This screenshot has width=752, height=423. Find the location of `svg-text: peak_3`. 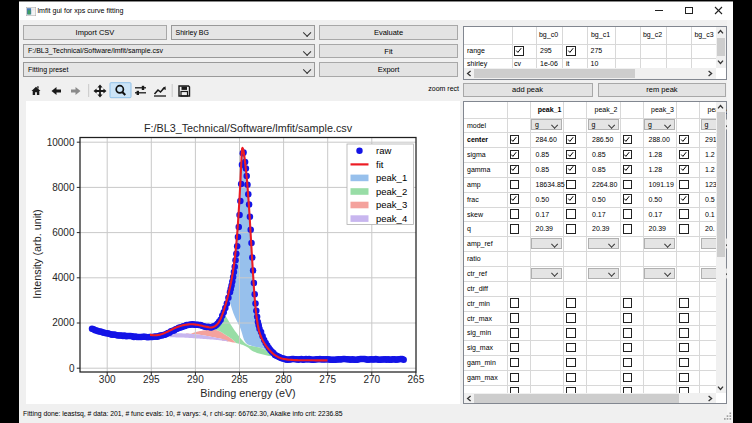

svg-text: peak_3 is located at coordinates (392, 204).